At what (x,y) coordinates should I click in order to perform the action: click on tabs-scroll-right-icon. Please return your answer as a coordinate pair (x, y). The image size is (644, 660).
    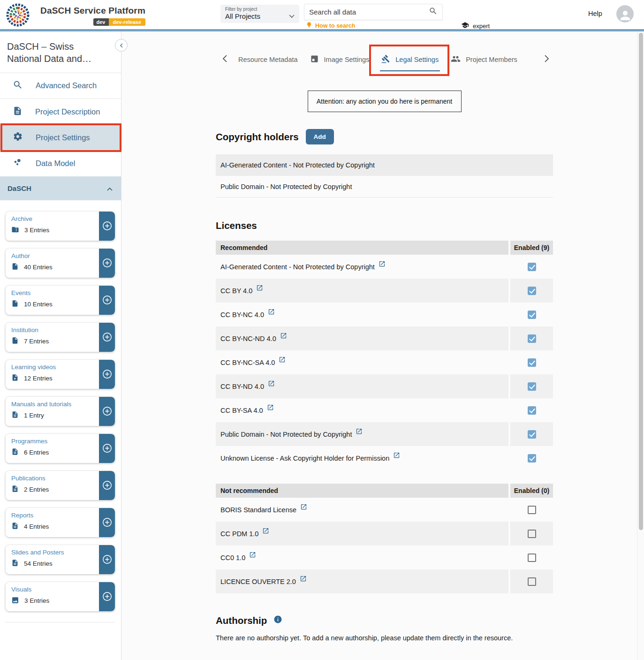
    Looking at the image, I should click on (547, 60).